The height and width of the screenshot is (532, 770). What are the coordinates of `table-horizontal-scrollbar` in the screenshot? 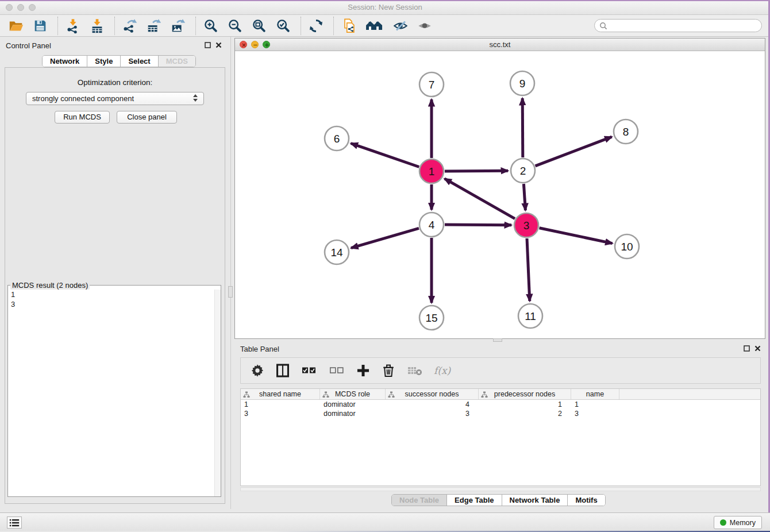 It's located at (500, 489).